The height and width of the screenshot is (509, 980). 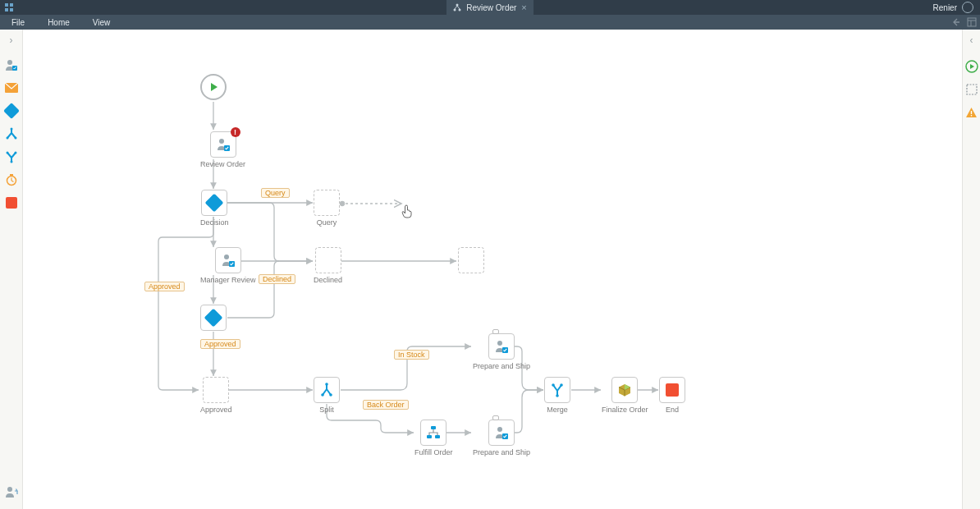 I want to click on node-label: Prepare and Ship, so click(x=501, y=452).